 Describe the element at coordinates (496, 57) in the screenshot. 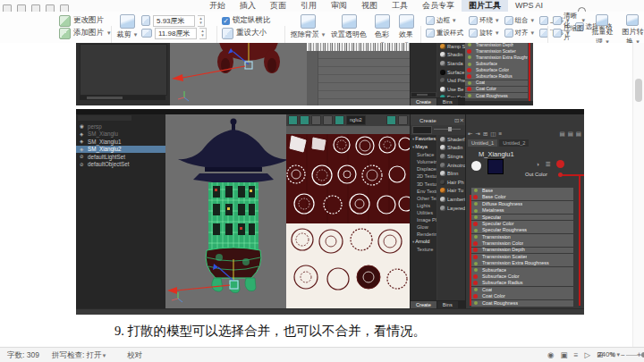

I see `attribute-row: Transmission Extra Roughness` at that location.